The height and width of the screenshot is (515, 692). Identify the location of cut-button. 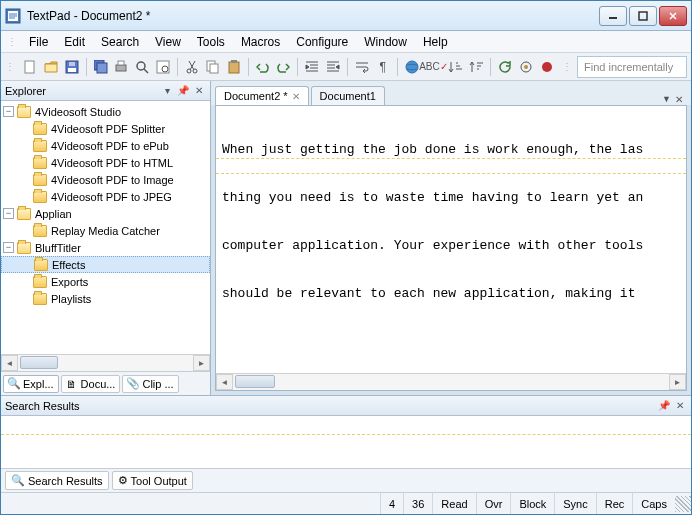
(192, 67).